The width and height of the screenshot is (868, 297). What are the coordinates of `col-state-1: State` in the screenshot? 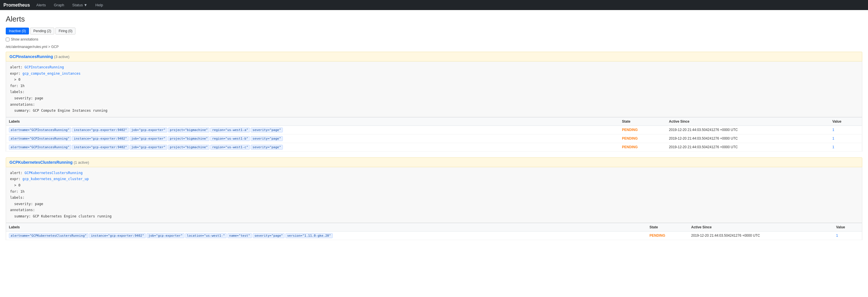 It's located at (643, 122).